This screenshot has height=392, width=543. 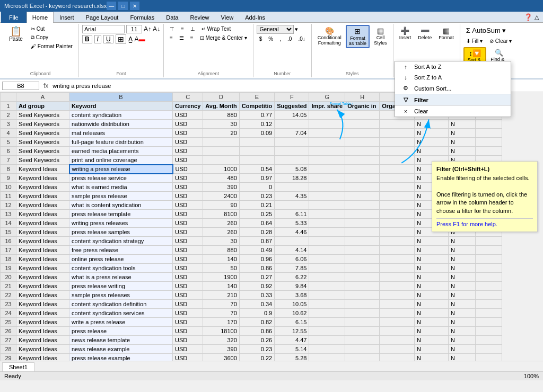 I want to click on table-cell: print and online coverage, so click(x=121, y=160).